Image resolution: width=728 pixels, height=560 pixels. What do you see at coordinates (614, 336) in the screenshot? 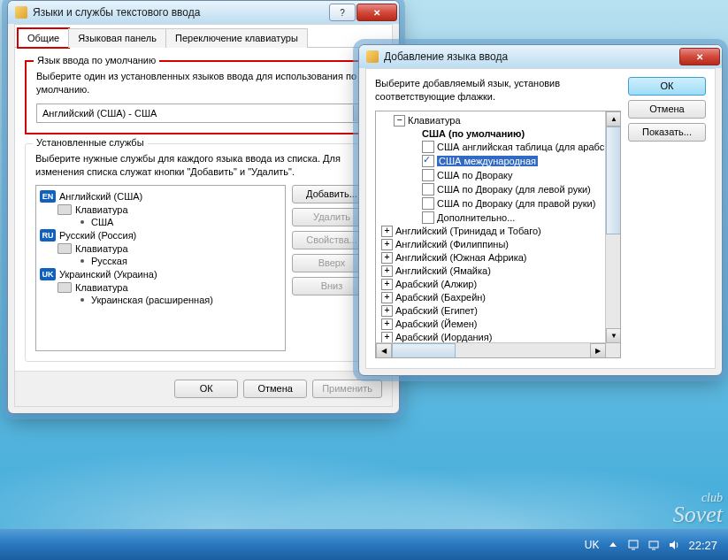
I see `scroll-down-icon: ▼` at bounding box center [614, 336].